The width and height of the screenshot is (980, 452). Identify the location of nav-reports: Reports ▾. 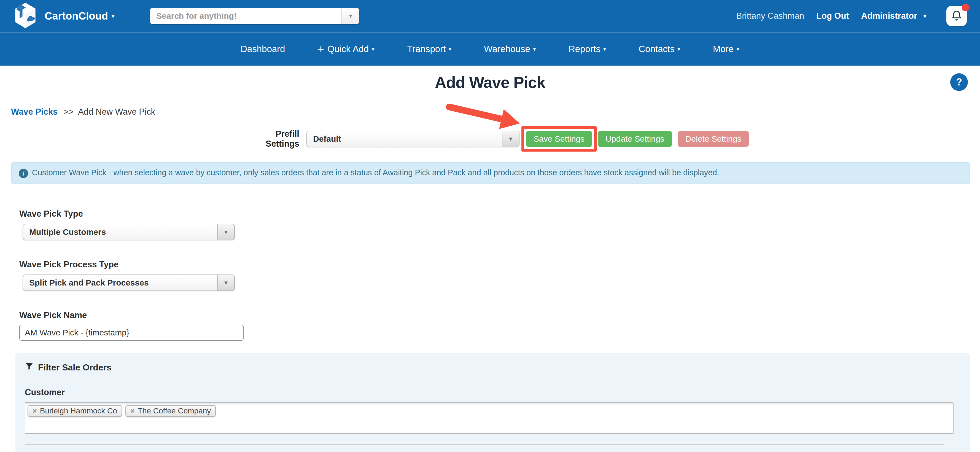
(587, 49).